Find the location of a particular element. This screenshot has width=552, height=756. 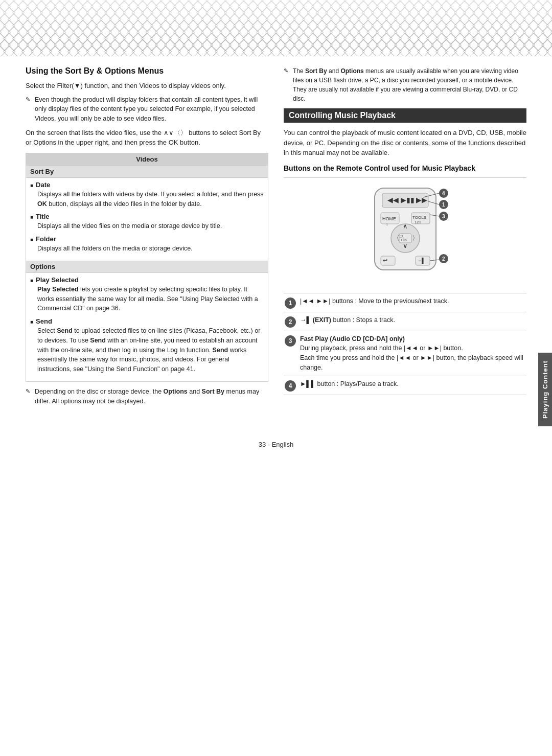

send-title: Send is located at coordinates (147, 321).